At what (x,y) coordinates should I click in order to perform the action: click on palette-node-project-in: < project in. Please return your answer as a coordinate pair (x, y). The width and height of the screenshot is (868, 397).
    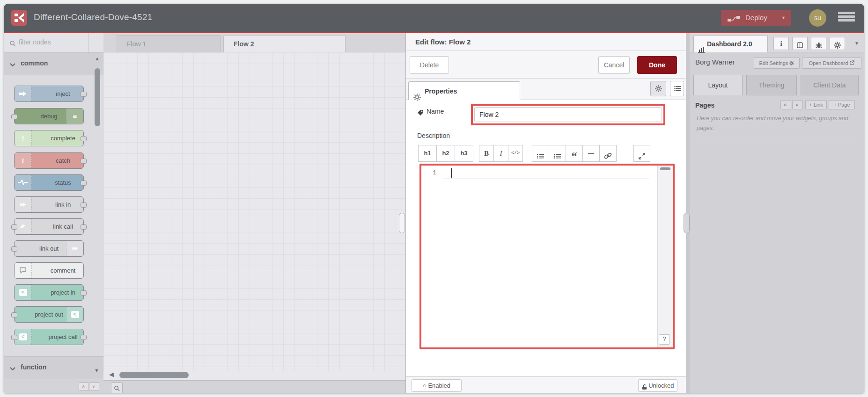
    Looking at the image, I should click on (49, 293).